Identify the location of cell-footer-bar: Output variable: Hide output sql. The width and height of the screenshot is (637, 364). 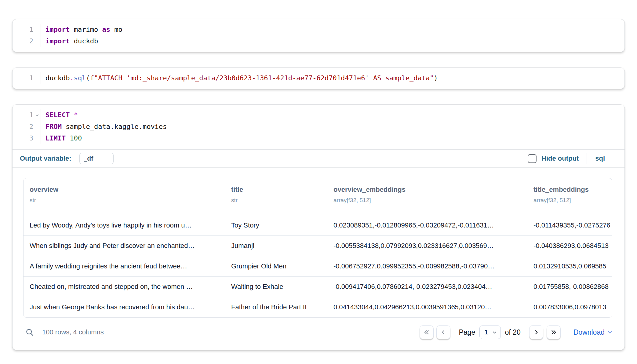
(318, 158).